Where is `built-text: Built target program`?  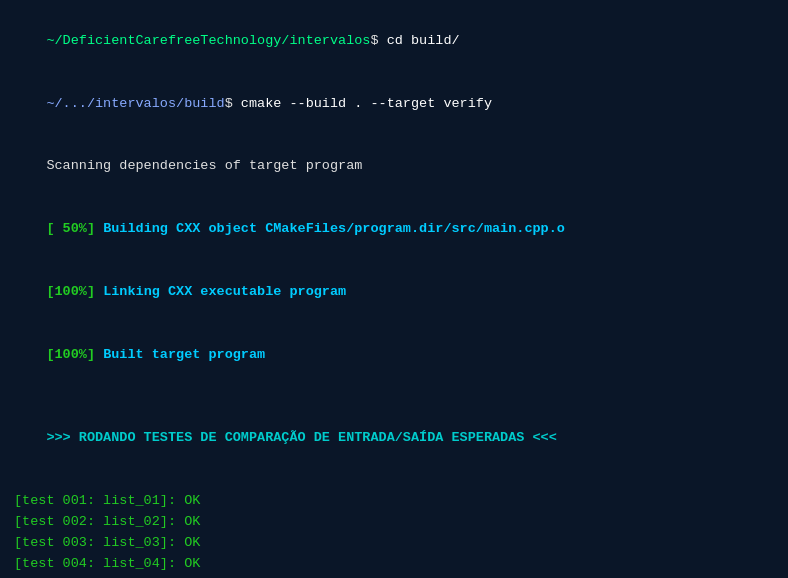 built-text: Built target program is located at coordinates (184, 354).